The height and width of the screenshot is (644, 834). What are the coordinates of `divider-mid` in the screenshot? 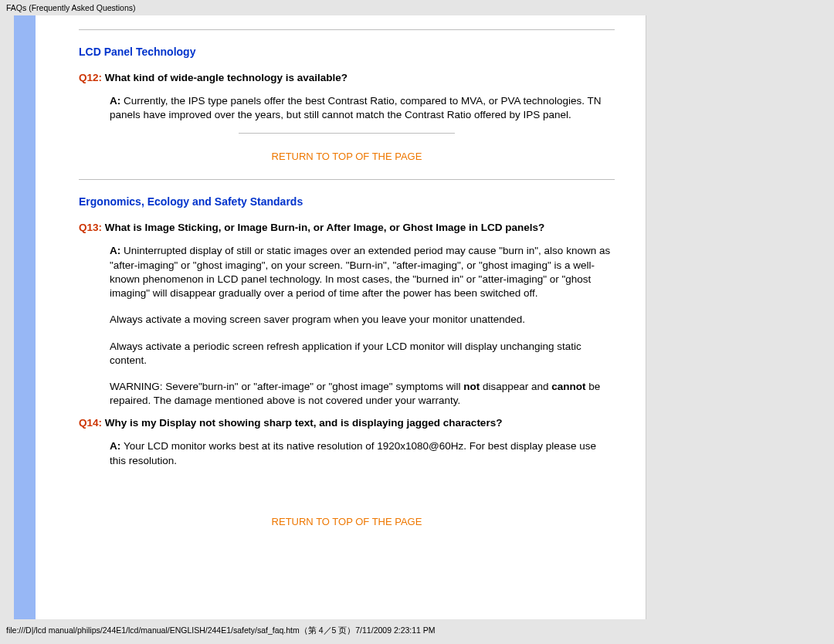 It's located at (347, 133).